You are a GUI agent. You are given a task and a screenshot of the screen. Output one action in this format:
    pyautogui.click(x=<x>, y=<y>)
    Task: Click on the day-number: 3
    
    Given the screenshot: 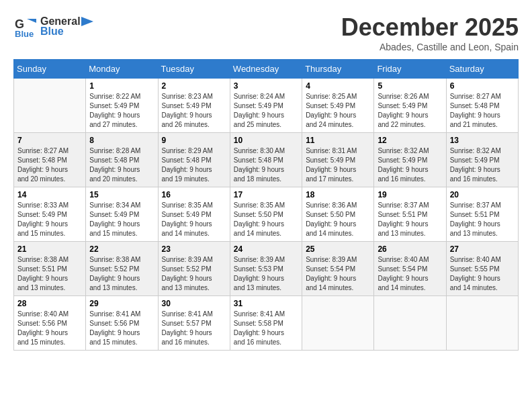 What is the action you would take?
    pyautogui.click(x=266, y=86)
    